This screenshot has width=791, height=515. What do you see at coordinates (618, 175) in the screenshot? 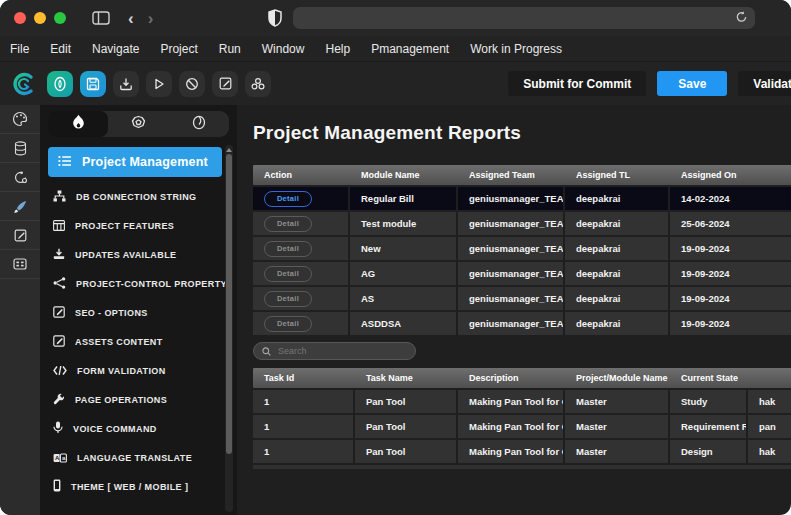
I see `column-assigned-tl: Assigned TL` at bounding box center [618, 175].